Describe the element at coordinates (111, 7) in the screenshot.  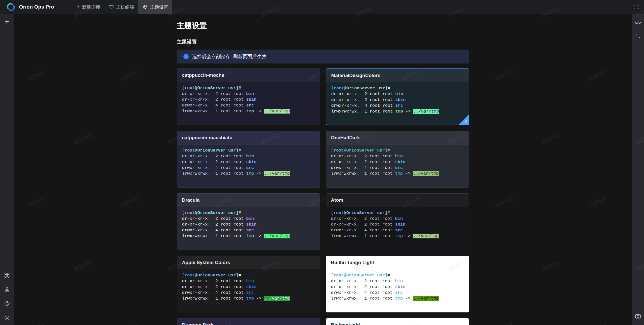
I see `terminal-monitor-icon` at that location.